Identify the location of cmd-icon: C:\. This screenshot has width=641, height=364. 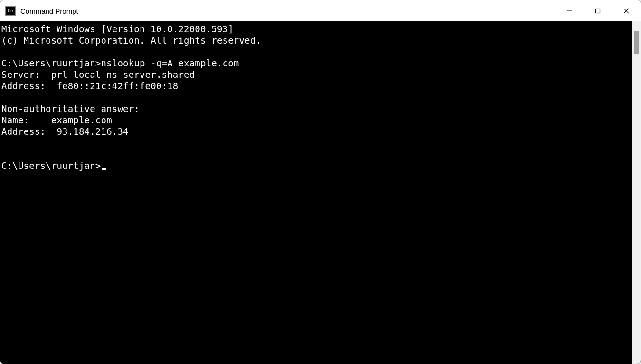
(10, 11).